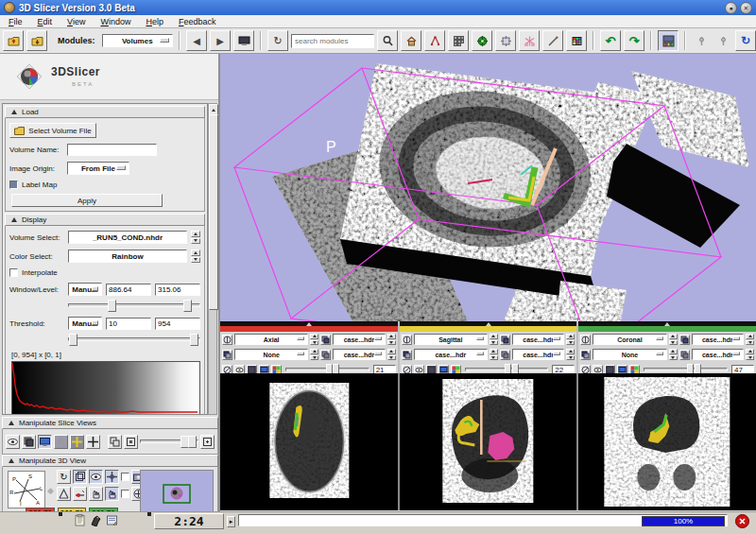 The width and height of the screenshot is (756, 534). I want to click on sagittal-fg-dropdown: case...hdr, so click(451, 354).